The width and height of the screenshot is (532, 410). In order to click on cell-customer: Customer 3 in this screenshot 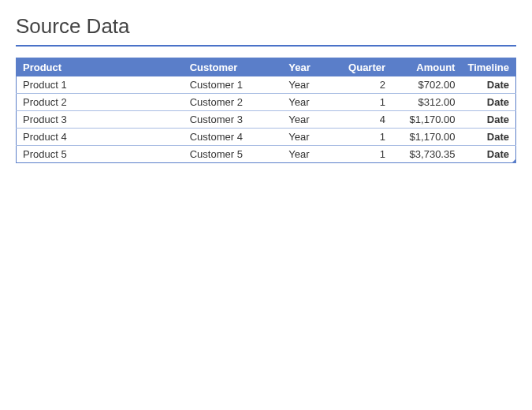, I will do `click(233, 120)`.